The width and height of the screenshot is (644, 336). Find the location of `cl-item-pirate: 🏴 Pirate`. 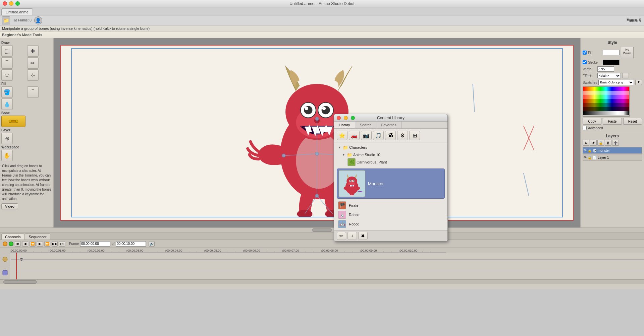

cl-item-pirate: 🏴 Pirate is located at coordinates (391, 205).